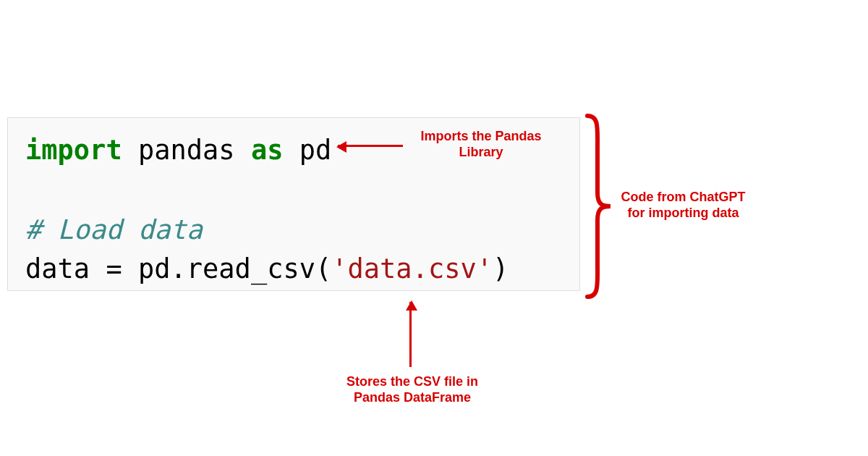  What do you see at coordinates (227, 269) in the screenshot?
I see `expr-readcsv: pd.read_csv(` at bounding box center [227, 269].